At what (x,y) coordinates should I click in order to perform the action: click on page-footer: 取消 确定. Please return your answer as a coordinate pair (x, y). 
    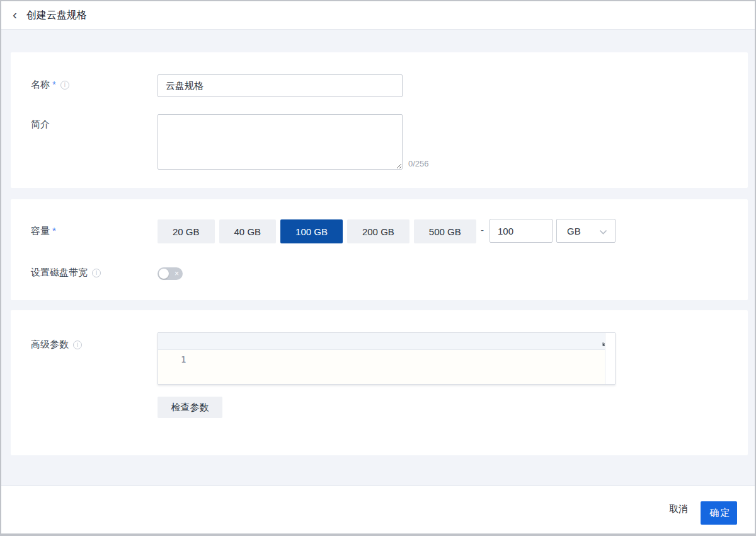
    Looking at the image, I should click on (378, 510).